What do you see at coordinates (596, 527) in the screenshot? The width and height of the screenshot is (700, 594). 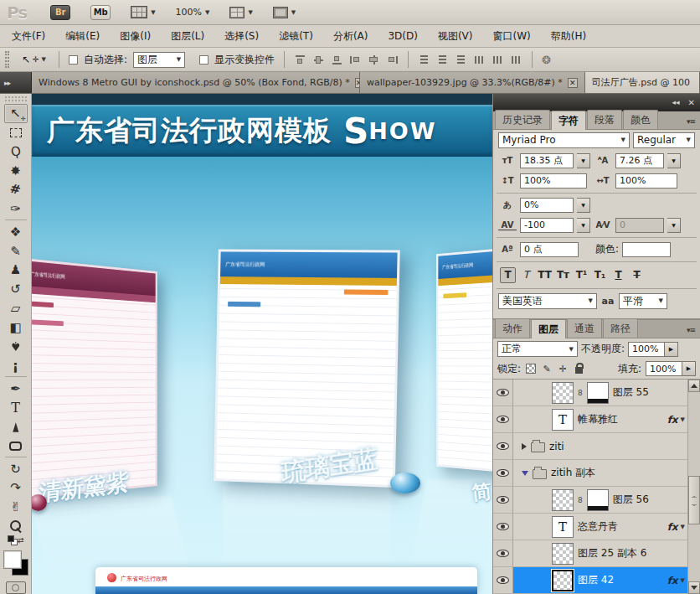 I see `layer-row: T 恣意丹青 fx▼` at bounding box center [596, 527].